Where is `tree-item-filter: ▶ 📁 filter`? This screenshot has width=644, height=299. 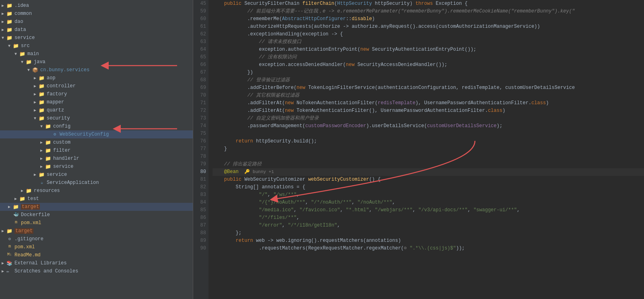
tree-item-filter: ▶ 📁 filter is located at coordinates (97, 151).